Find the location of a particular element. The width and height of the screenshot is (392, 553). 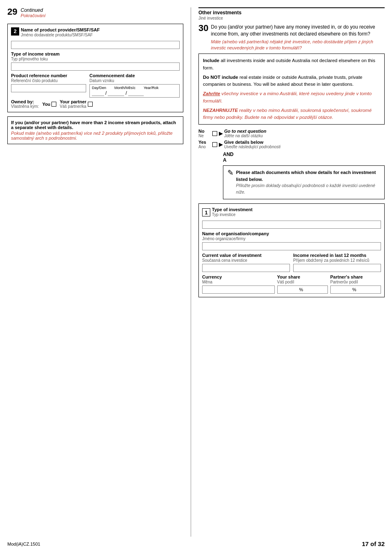

include-bold: Include is located at coordinates (211, 60).